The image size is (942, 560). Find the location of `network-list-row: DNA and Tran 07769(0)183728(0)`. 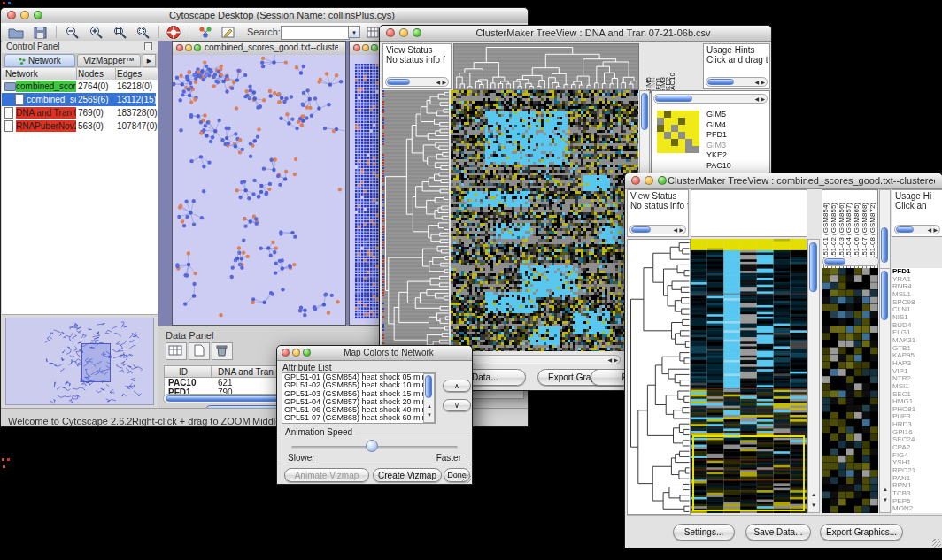

network-list-row: DNA and Tran 07769(0)183728(0) is located at coordinates (79, 113).